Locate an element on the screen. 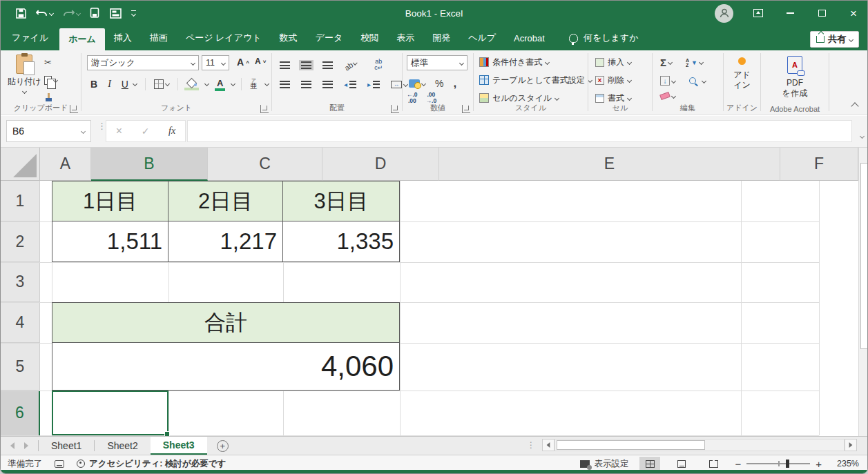  tab-help: ヘルプ is located at coordinates (482, 38).